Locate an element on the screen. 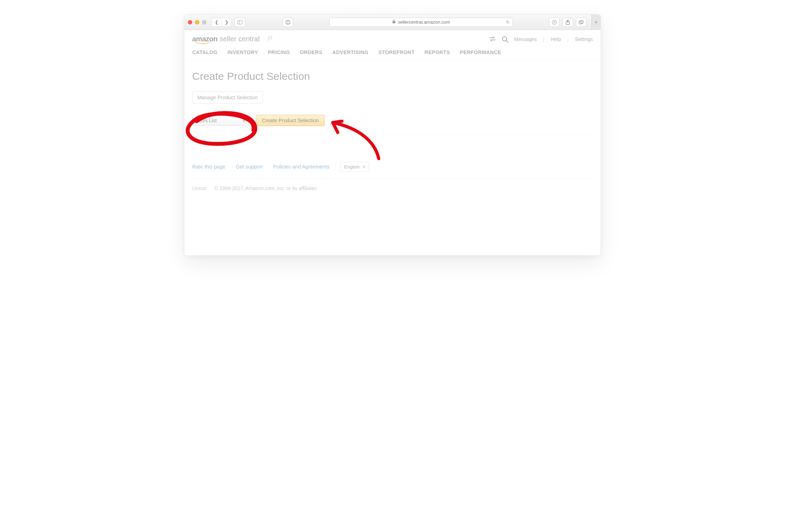 The image size is (785, 532). footer: Rate this page Get support Policies and … is located at coordinates (392, 172).